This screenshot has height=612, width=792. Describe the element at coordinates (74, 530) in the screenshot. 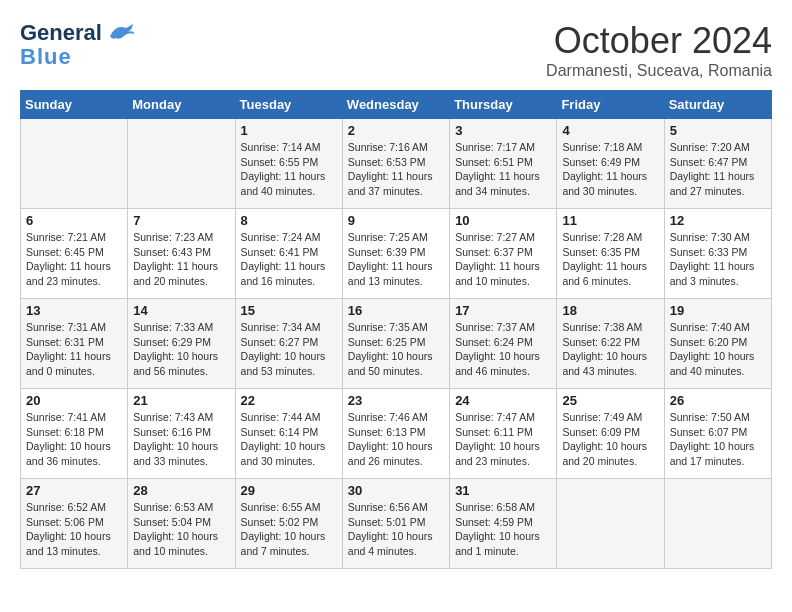

I see `cell-info: Sunrise: 6:52 AM Sunset: 5:06 PM Dayligh…` at that location.